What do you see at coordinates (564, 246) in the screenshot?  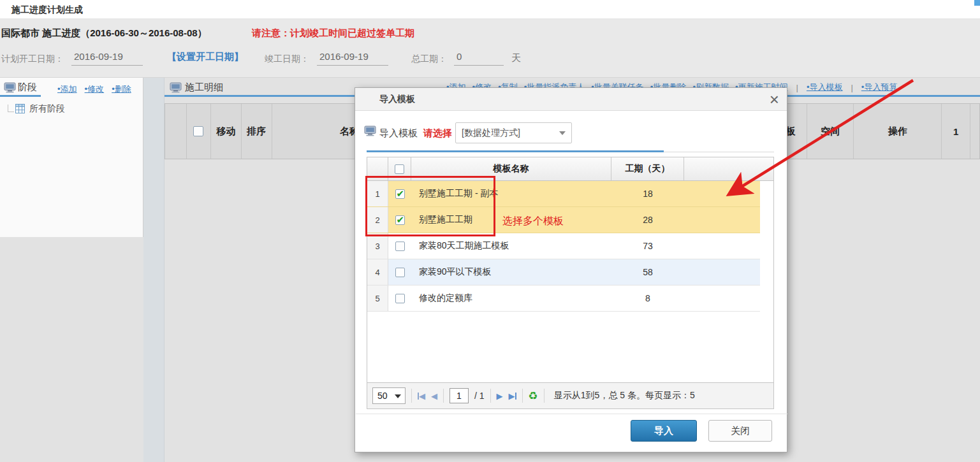 I see `template-row: 3家装80天工期施工模板73` at bounding box center [564, 246].